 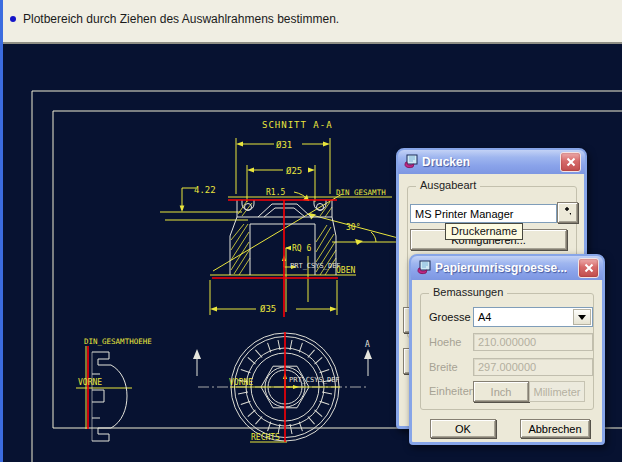 I want to click on einheiten-label: Einheiten, so click(x=452, y=391).